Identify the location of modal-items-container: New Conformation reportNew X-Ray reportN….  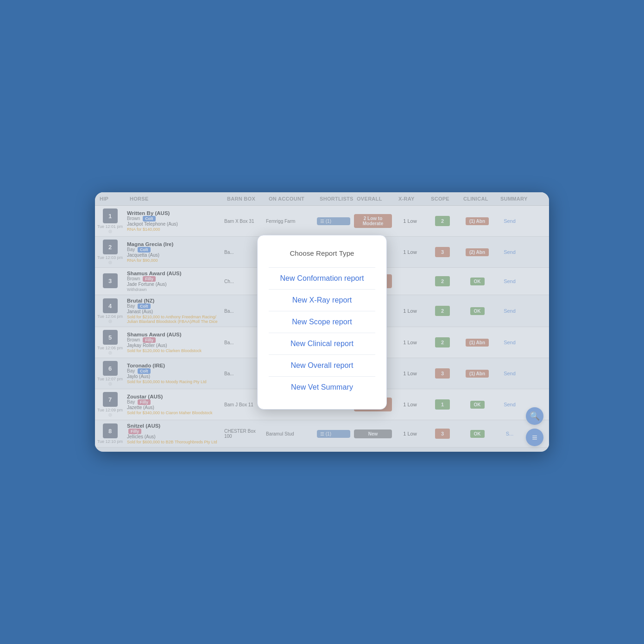
(322, 333).